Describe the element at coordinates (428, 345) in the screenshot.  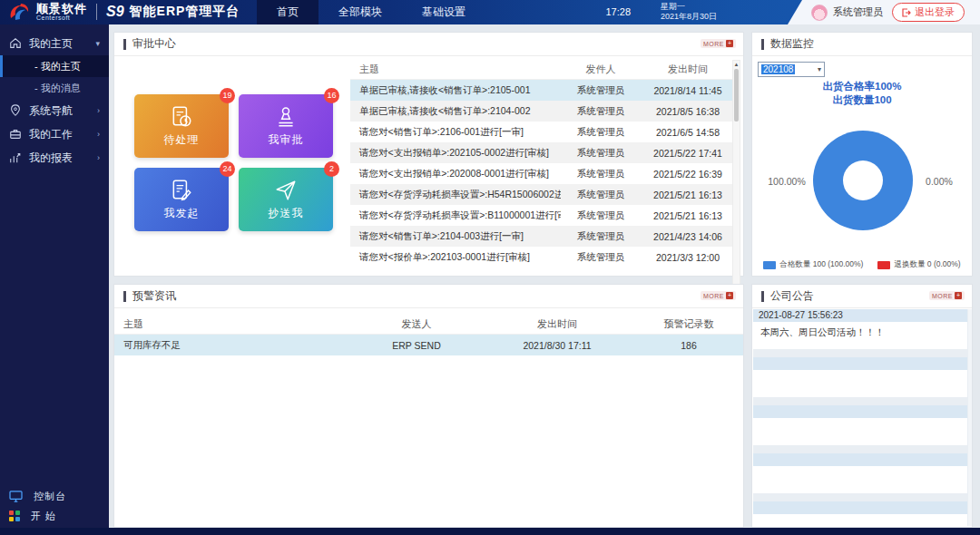
I see `alert-row: 可用库存不足 ERP SEND 2021/8/30 17:11 186` at that location.